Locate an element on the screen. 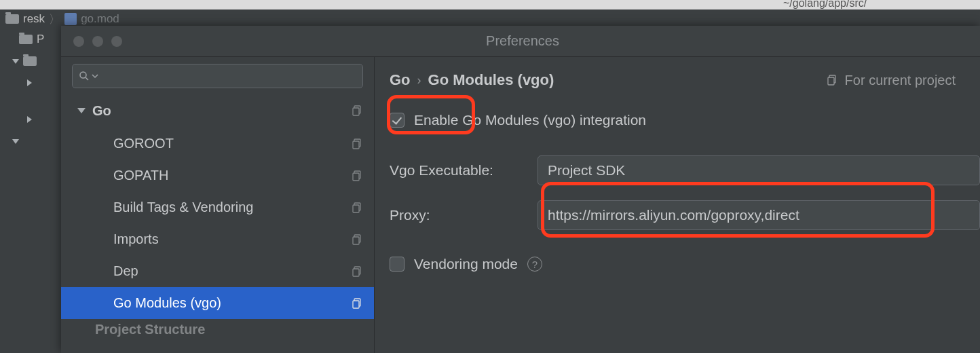 Image resolution: width=980 pixels, height=353 pixels. sidebar-item-build-tags: Build Tags & Vendoring is located at coordinates (217, 208).